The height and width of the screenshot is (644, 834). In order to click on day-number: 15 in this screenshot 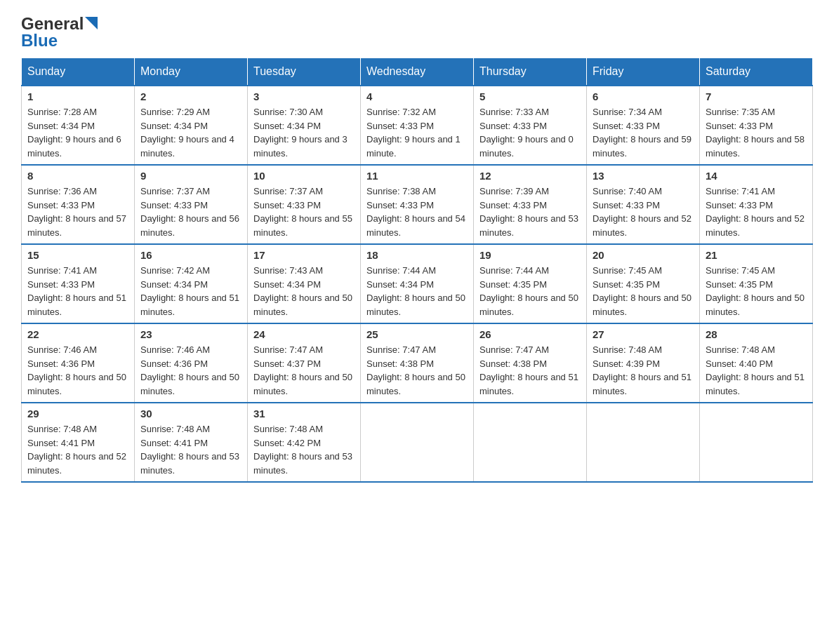, I will do `click(78, 255)`.